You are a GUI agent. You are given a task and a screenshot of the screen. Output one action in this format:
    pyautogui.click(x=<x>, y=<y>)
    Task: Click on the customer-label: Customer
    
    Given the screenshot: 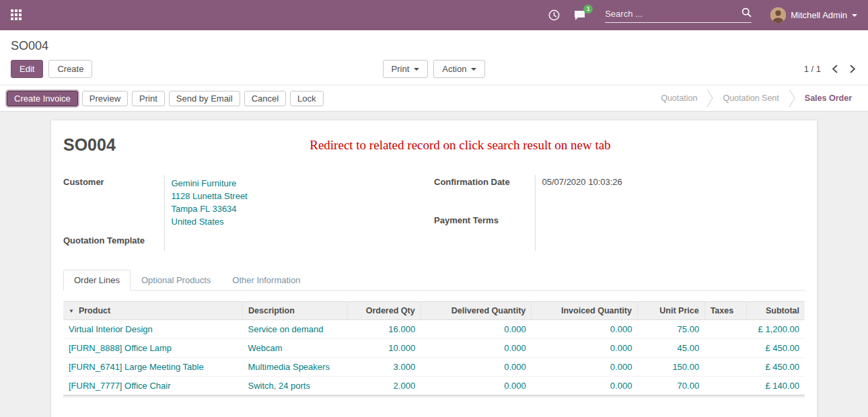 What is the action you would take?
    pyautogui.click(x=114, y=204)
    